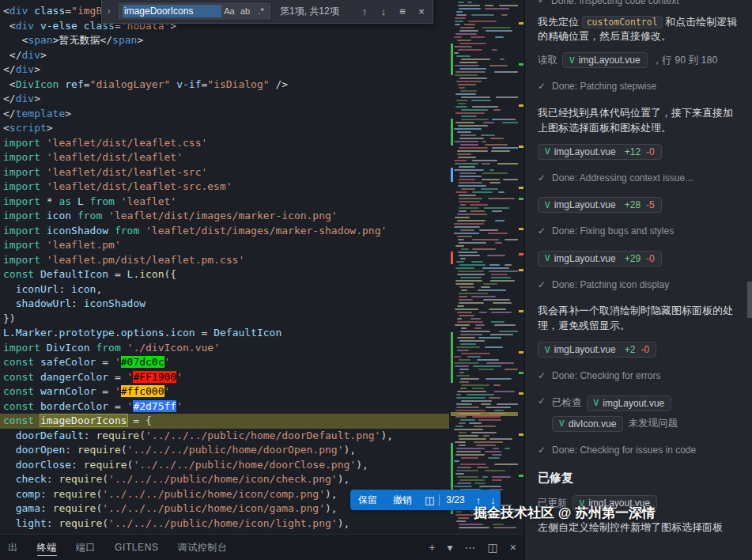 This screenshot has width=752, height=560. What do you see at coordinates (521, 267) in the screenshot?
I see `overview-ruler` at bounding box center [521, 267].